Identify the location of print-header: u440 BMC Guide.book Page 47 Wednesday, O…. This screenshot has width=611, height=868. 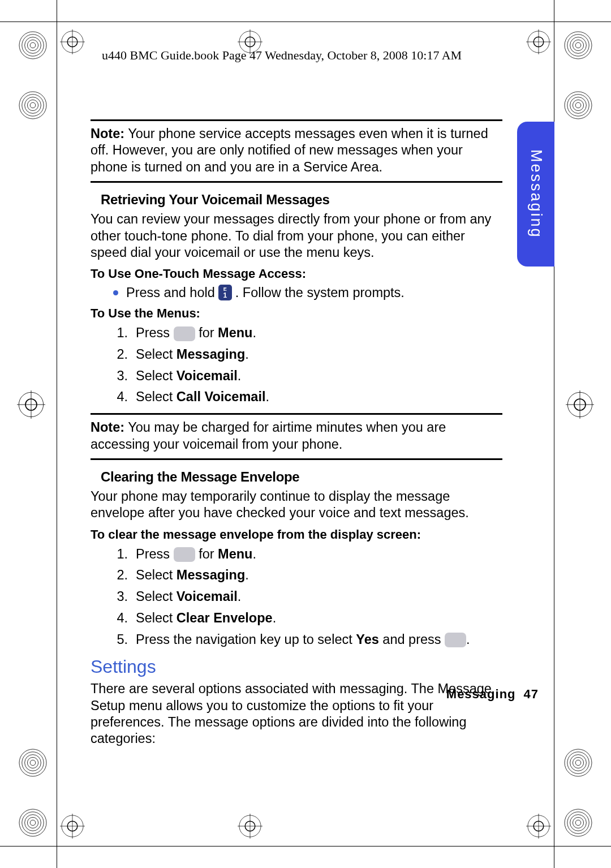
(282, 55).